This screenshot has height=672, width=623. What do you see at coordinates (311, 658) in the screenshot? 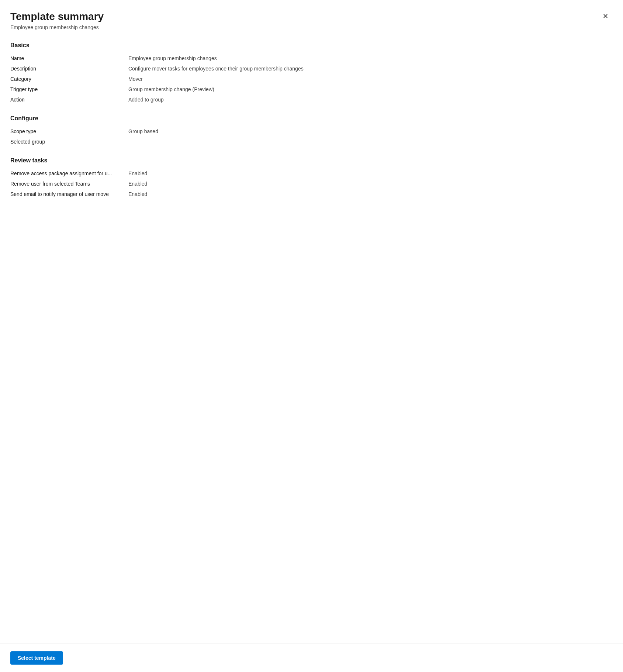
I see `panel-footer: Select template` at bounding box center [311, 658].